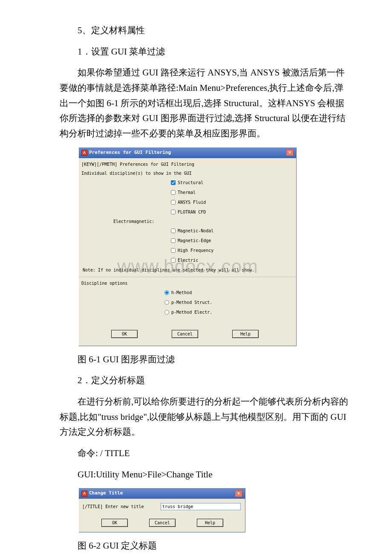  I want to click on option-label: Magnetic-Edge, so click(194, 240).